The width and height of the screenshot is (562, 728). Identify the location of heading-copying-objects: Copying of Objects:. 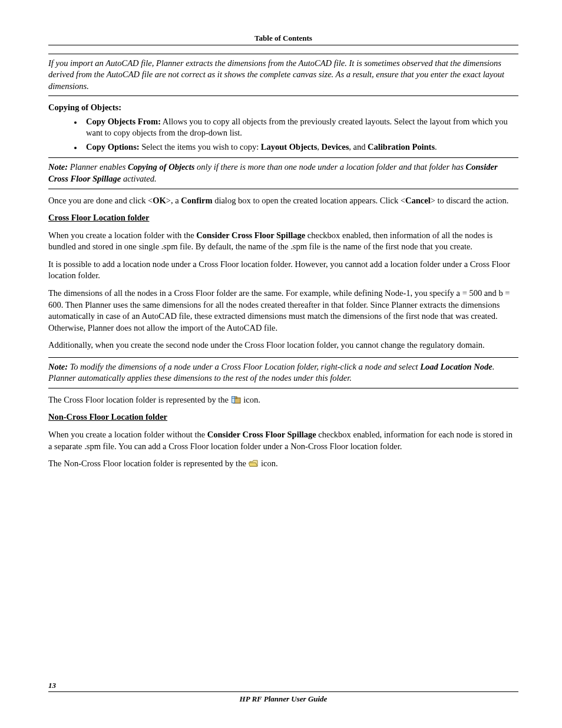
(283, 108).